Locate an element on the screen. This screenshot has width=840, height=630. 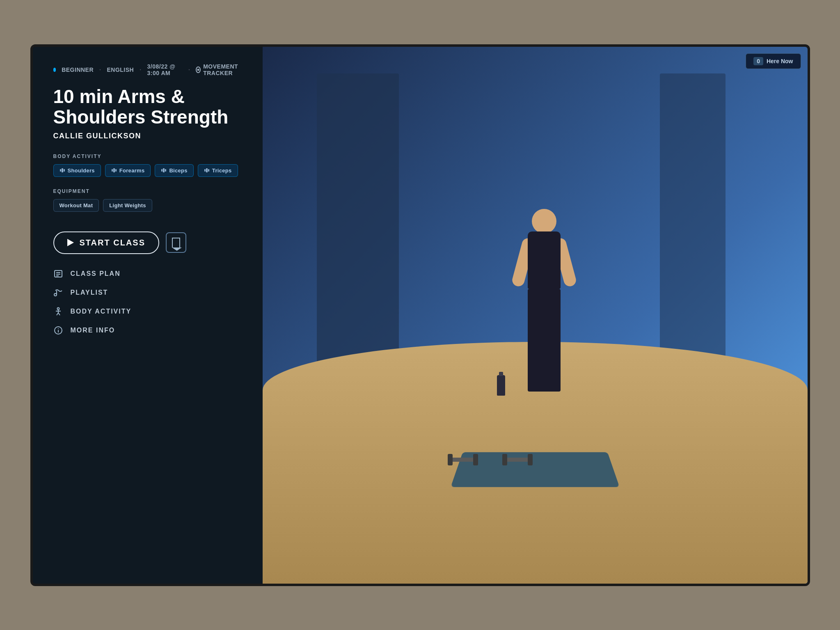
equipment-label: EQUIPMENT is located at coordinates (150, 191).